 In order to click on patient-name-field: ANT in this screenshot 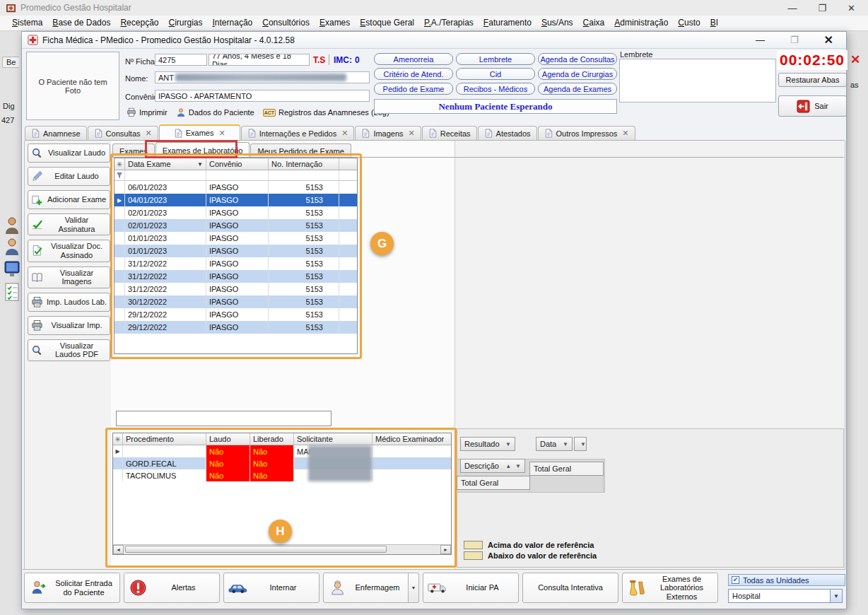, I will do `click(262, 78)`.